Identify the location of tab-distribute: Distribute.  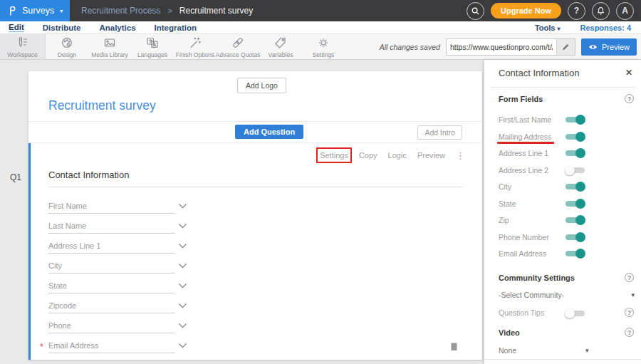
(62, 28).